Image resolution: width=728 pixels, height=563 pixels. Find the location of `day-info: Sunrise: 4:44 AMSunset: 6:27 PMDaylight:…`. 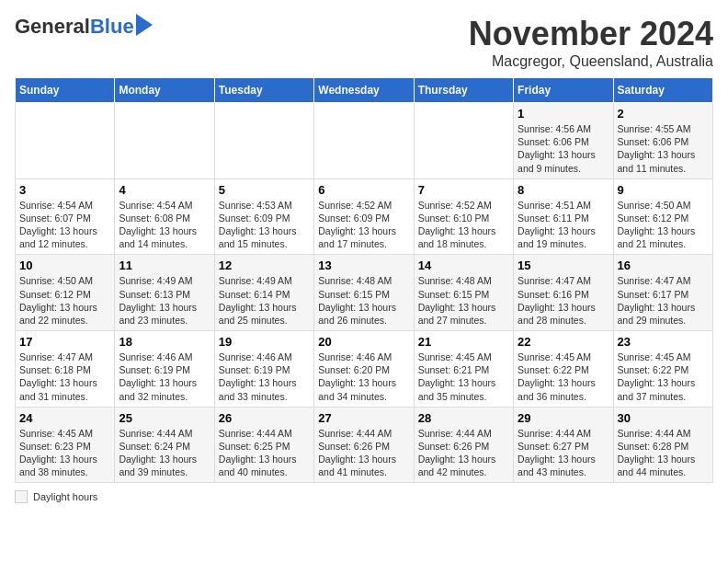

day-info: Sunrise: 4:44 AMSunset: 6:27 PMDaylight:… is located at coordinates (563, 453).